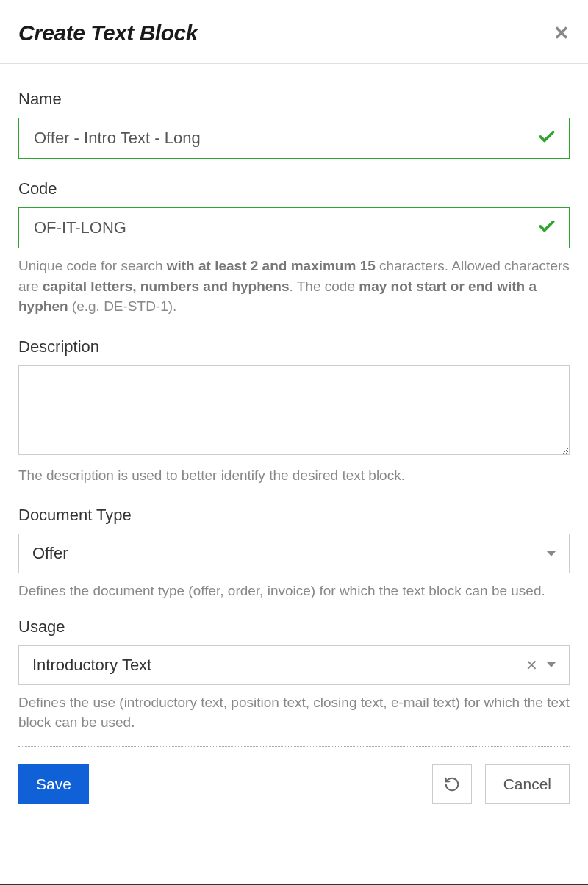 The width and height of the screenshot is (588, 885). Describe the element at coordinates (294, 591) in the screenshot. I see `document-type-helper: Defines the document type (offer, order,…` at that location.